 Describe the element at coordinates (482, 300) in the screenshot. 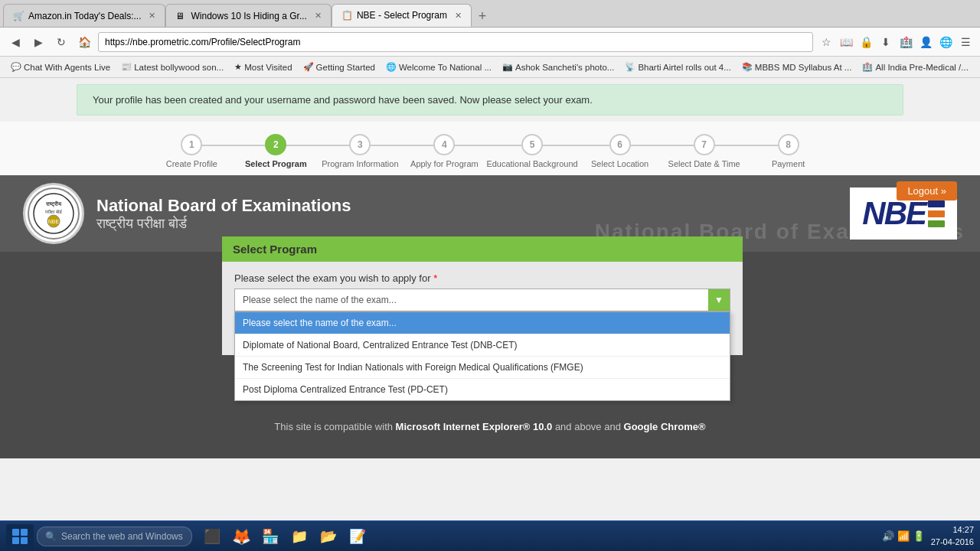

I see `exam-select-wrapper: Please select the name of the exam... ▼ …` at that location.